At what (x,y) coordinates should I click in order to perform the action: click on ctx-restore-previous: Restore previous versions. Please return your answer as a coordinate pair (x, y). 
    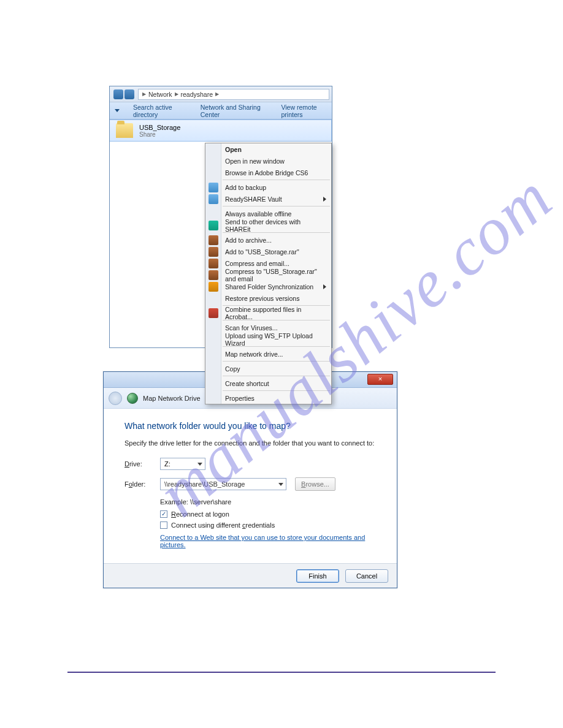
    Looking at the image, I should click on (269, 298).